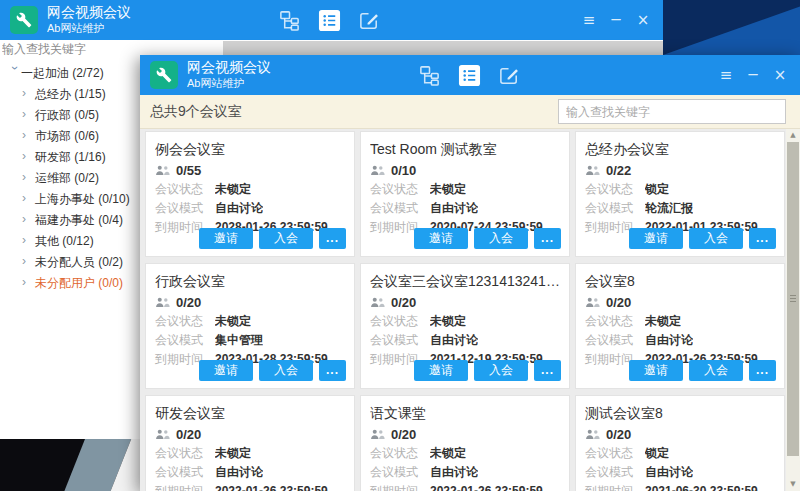  What do you see at coordinates (465, 281) in the screenshot?
I see `room-name: 会议室三会议室123141324141三会议室` at bounding box center [465, 281].